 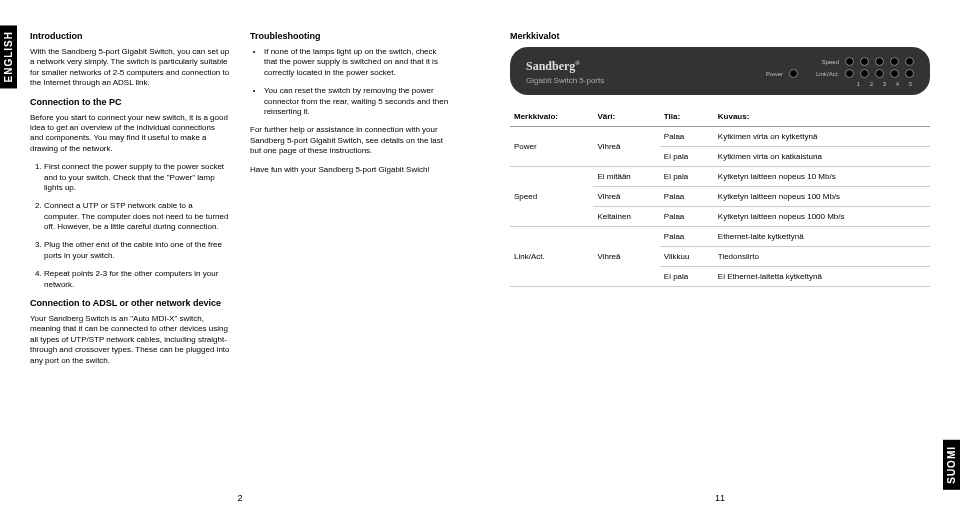 I want to click on cell: Tiedonsiirto, so click(x=822, y=257).